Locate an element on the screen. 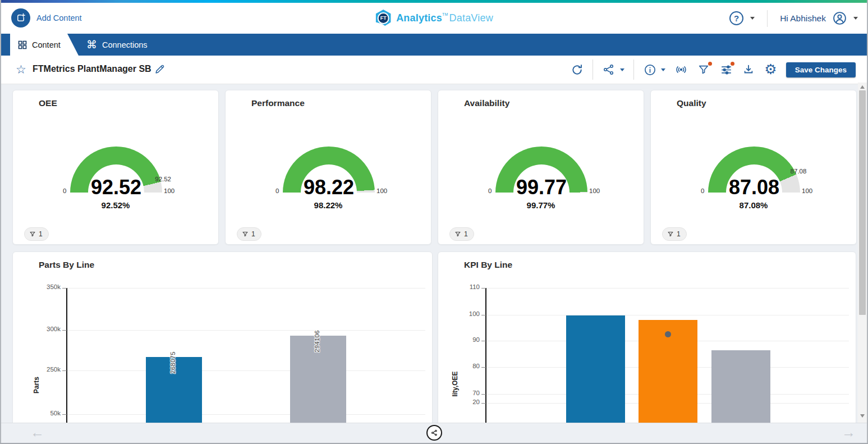 Image resolution: width=868 pixels, height=444 pixels. settings-gear-icon: ⚙ is located at coordinates (770, 70).